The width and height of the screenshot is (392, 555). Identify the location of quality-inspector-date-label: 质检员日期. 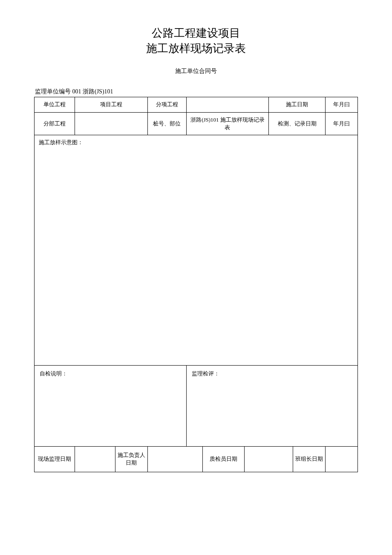
(223, 459).